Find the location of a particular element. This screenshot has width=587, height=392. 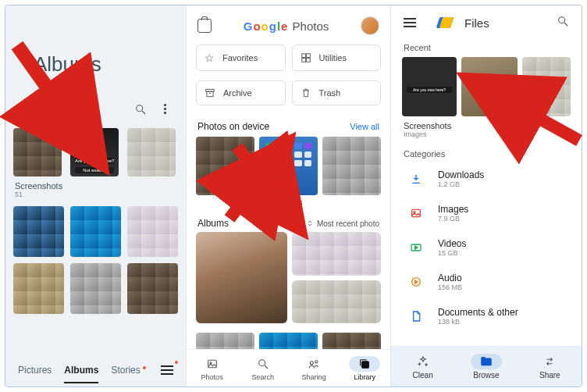

bottom-nav: Clean Browse Share is located at coordinates (486, 366).